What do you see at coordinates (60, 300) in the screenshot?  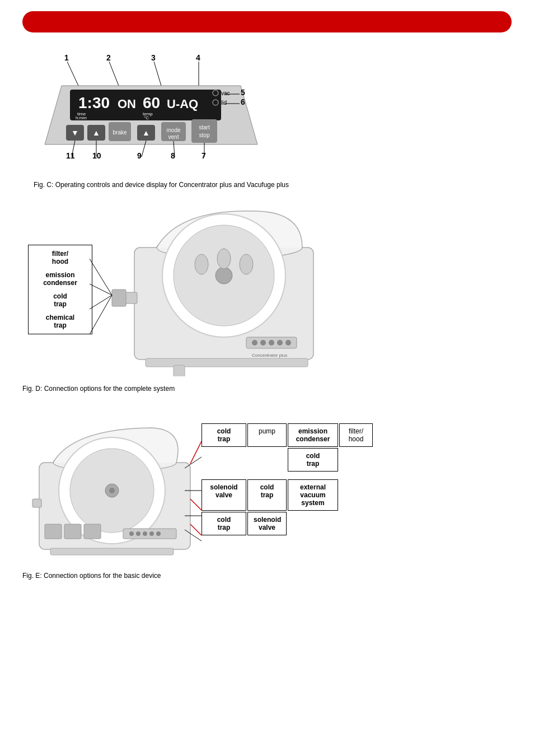 I see `cold-trap-label-d: coldtrap` at bounding box center [60, 300].